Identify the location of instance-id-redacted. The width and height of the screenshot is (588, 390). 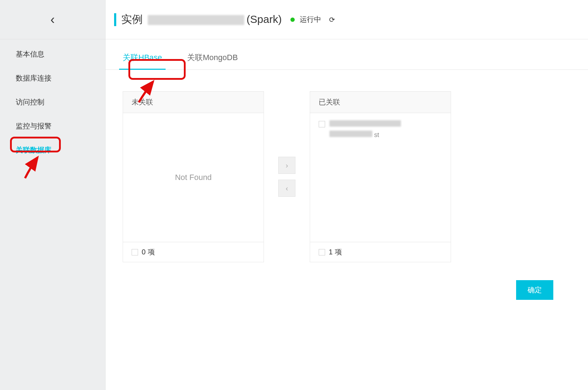
(196, 20).